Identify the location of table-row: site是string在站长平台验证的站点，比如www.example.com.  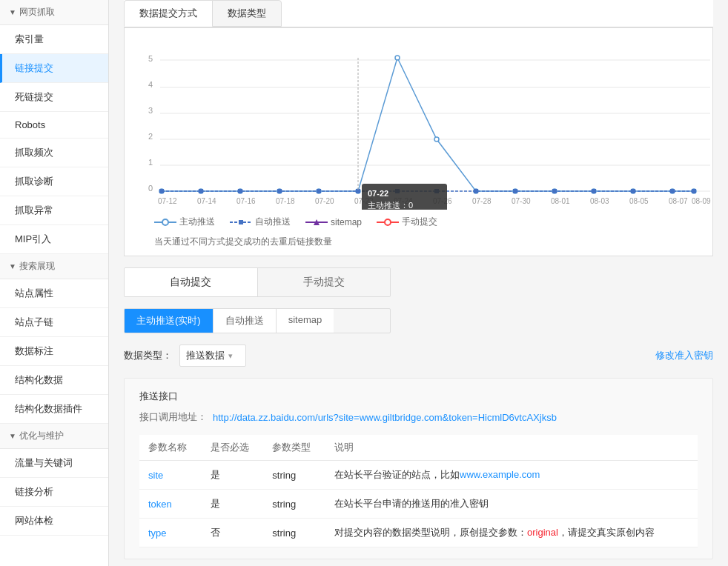
(418, 476).